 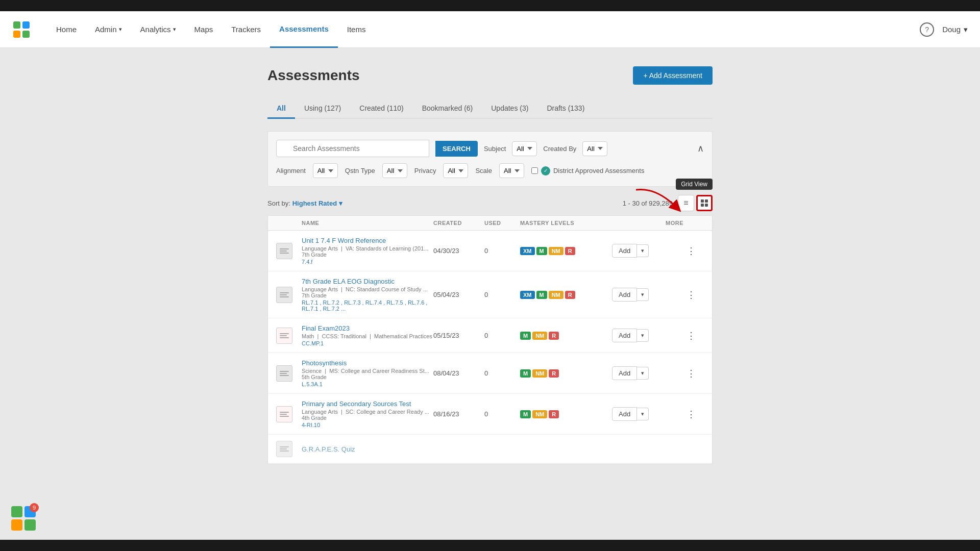 I want to click on subject-select: All, so click(x=525, y=149).